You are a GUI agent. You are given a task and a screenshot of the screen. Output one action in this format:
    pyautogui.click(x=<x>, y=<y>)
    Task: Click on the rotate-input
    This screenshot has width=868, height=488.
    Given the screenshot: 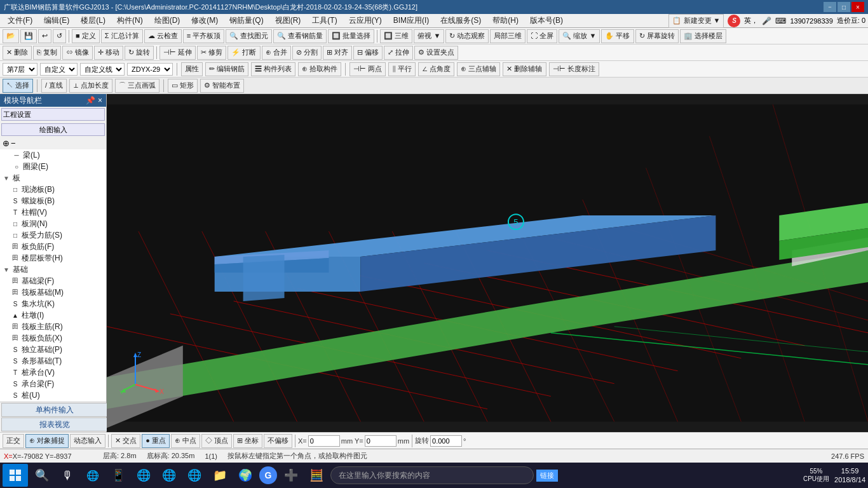 What is the action you would take?
    pyautogui.click(x=446, y=441)
    